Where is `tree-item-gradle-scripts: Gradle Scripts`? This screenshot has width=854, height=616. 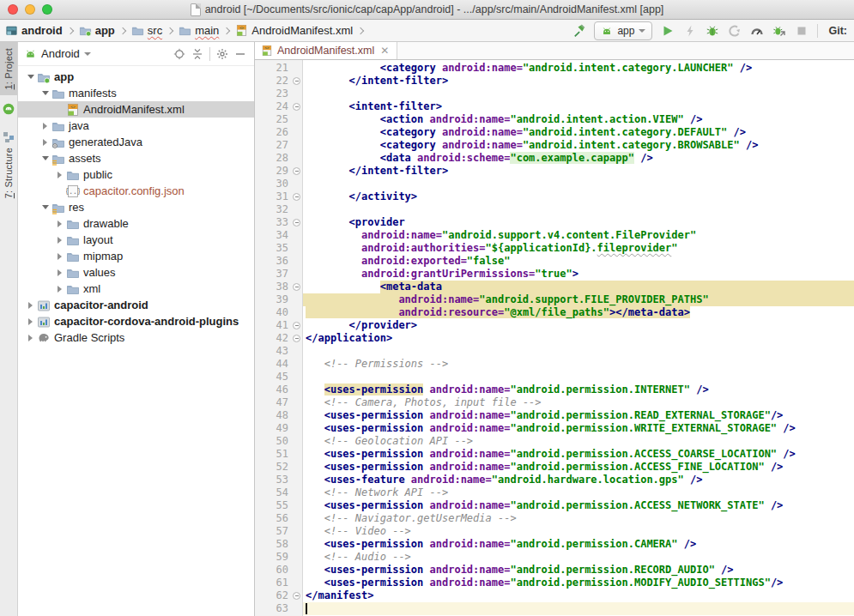 tree-item-gradle-scripts: Gradle Scripts is located at coordinates (136, 338).